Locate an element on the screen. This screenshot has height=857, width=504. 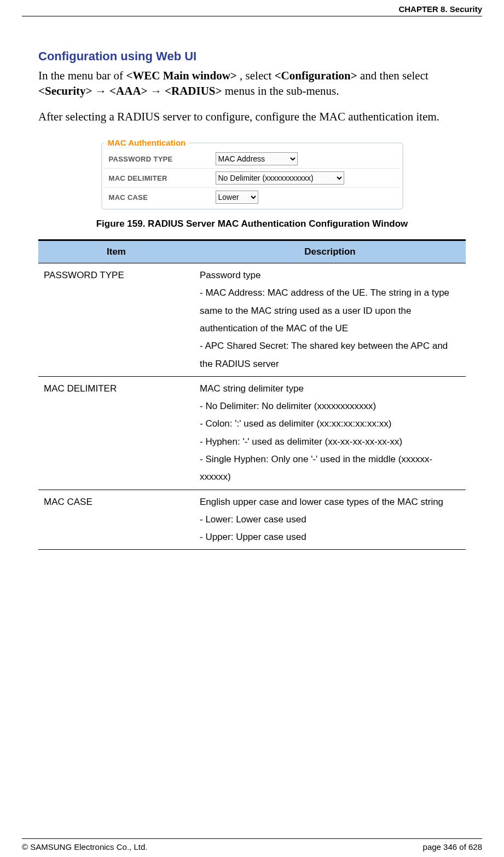
bold-security: <Security> is located at coordinates (66, 91).